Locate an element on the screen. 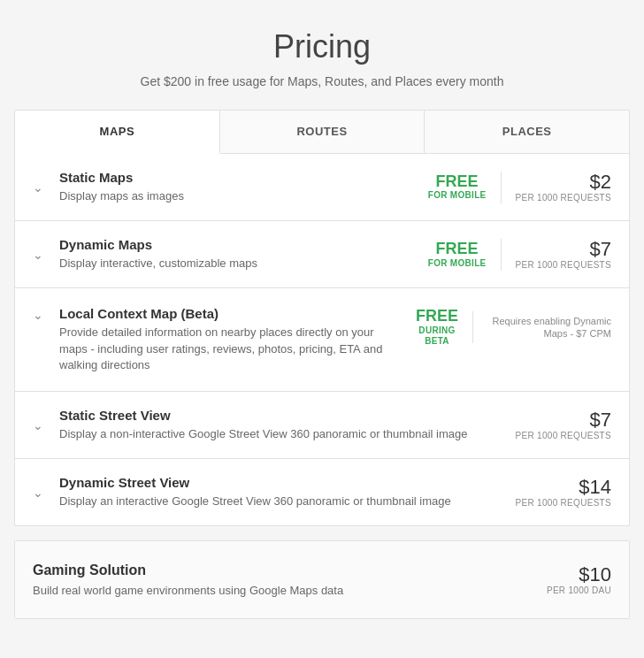  row-desc-static-maps: Display maps as images is located at coordinates (235, 196).